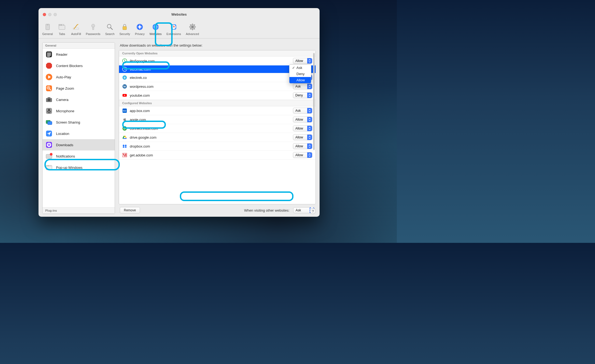  What do you see at coordinates (125, 111) in the screenshot?
I see `svg-text: box` at bounding box center [125, 111].